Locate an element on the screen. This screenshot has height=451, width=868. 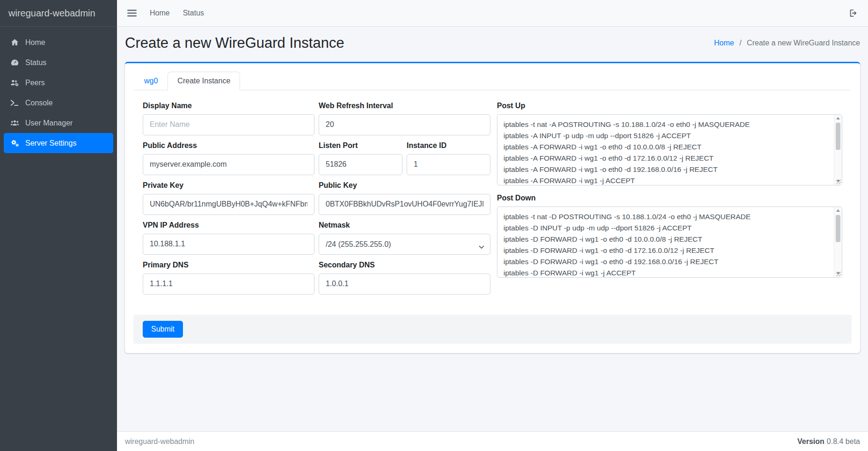
sidebar-item-user-manager: User Manager is located at coordinates (58, 123).